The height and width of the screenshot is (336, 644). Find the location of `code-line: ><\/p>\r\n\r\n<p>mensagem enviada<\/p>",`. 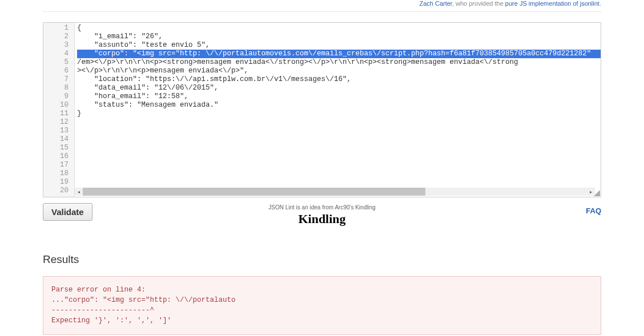

code-line: ><\/p>\r\n\r\n<p>mensagem enviada<\/p>", is located at coordinates (339, 71).